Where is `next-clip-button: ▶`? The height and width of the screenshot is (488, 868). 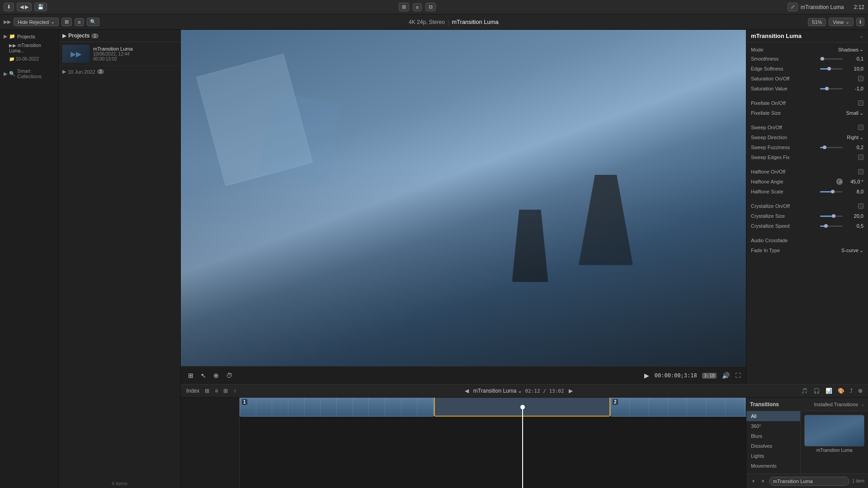 next-clip-button: ▶ is located at coordinates (571, 391).